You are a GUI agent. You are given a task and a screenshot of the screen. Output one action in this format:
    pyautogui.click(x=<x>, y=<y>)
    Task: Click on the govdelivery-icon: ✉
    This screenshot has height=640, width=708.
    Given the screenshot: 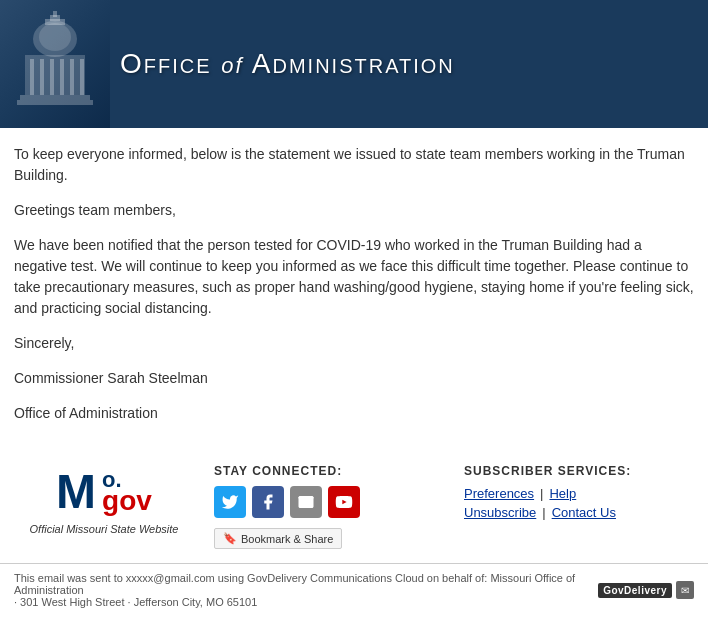 What is the action you would take?
    pyautogui.click(x=685, y=590)
    